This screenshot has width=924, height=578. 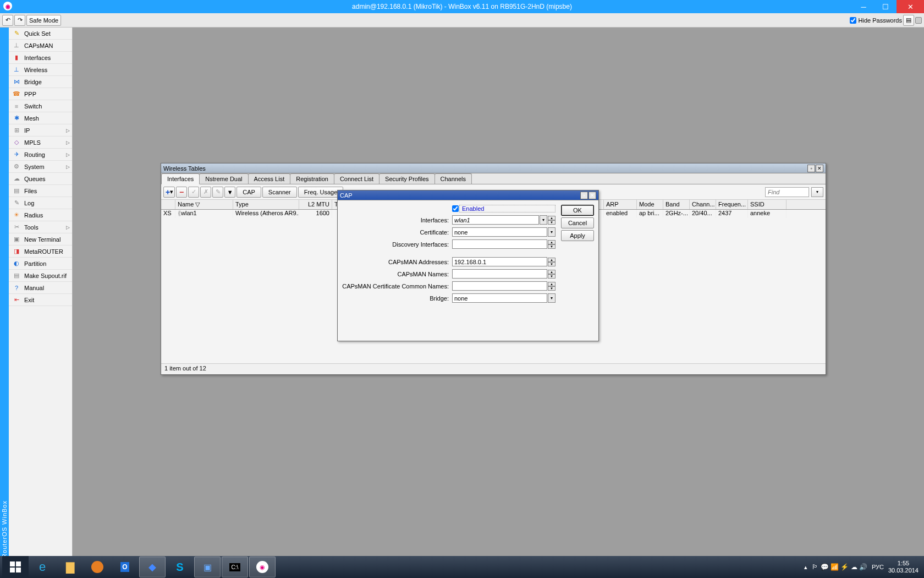 What do you see at coordinates (41, 252) in the screenshot?
I see `sidebar-item-metarouter: ◨MetaROUTER` at bounding box center [41, 252].